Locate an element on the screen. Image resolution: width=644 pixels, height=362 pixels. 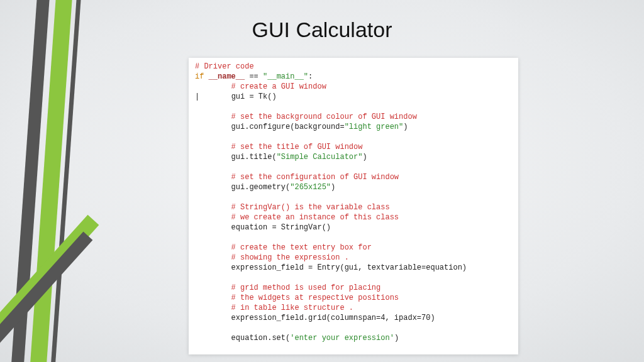
code-comment: # we create an instance of this class is located at coordinates (315, 217).